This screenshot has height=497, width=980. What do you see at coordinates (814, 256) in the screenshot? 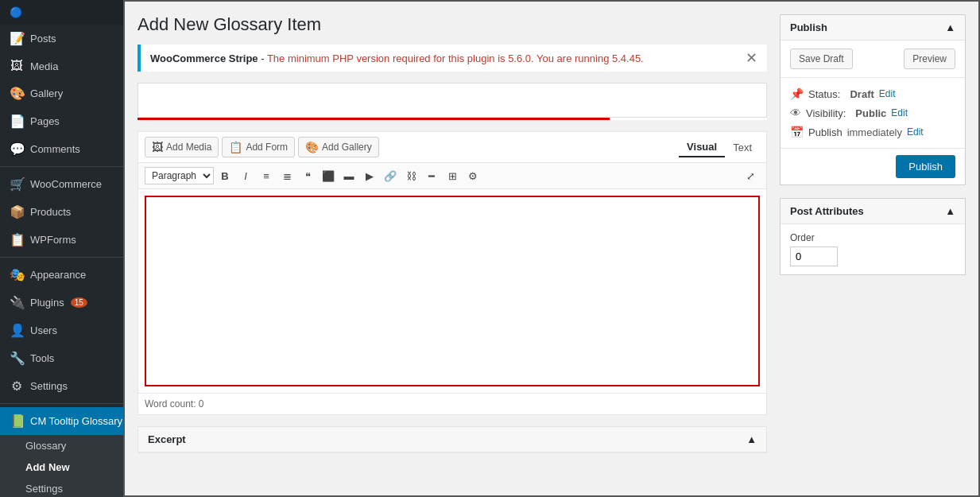
I see `order-input` at bounding box center [814, 256].